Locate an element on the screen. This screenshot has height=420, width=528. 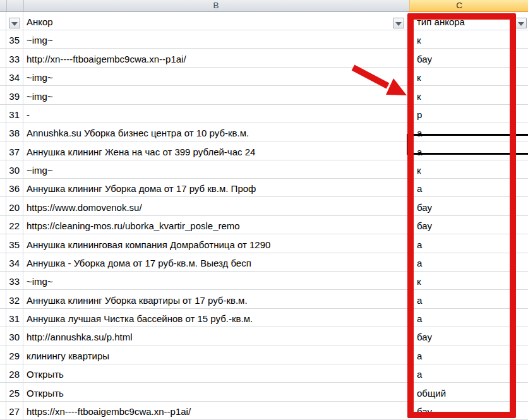
anchor-cell: https://xn----ftboaigembc9cwa.xn--p1ai/ is located at coordinates (216, 411).